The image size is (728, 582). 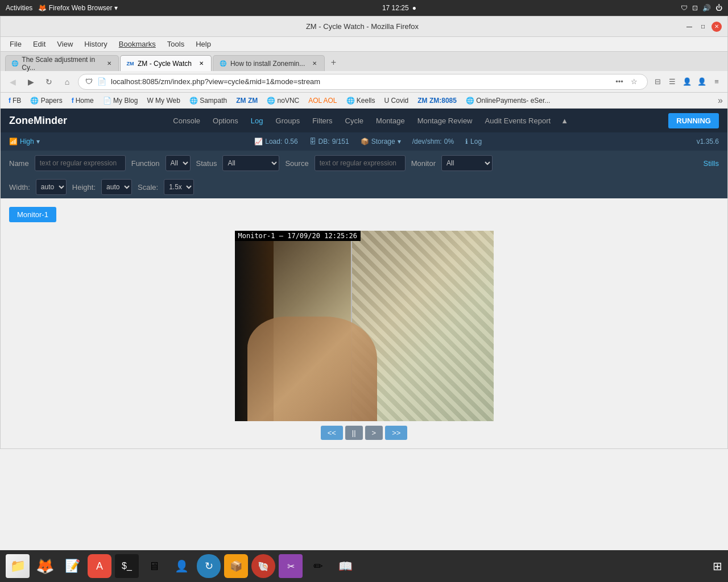 I want to click on tab-3: 🌐 How to install Zonemin... ✕, so click(x=268, y=63).